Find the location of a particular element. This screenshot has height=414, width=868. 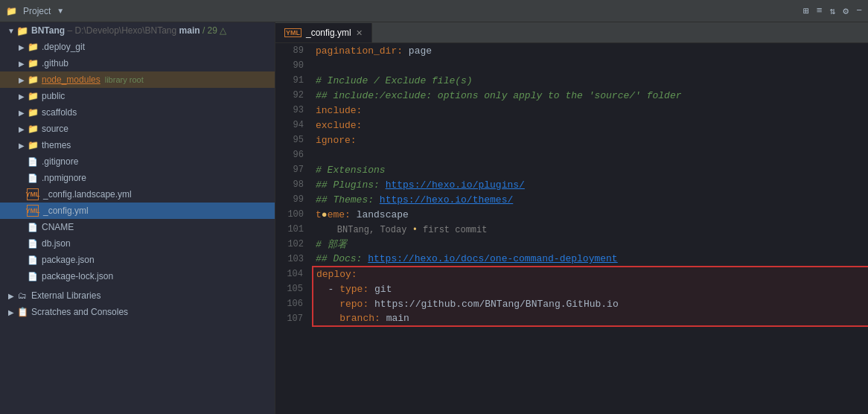

public-folder-icon: 📁 is located at coordinates (33, 96).